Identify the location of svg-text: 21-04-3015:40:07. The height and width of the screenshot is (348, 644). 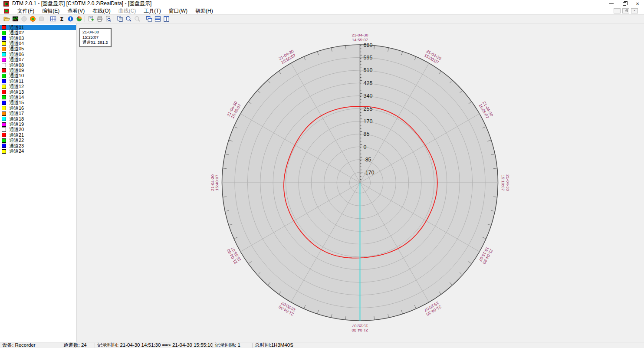
(215, 183).